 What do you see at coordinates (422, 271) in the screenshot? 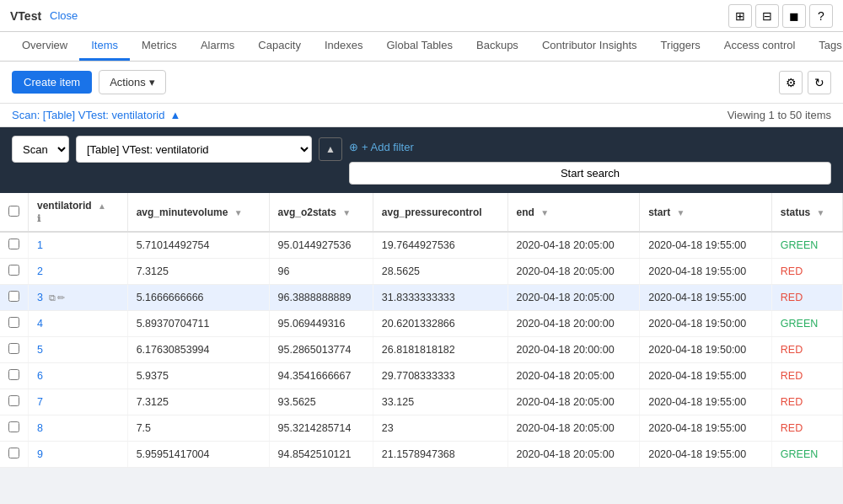
I see `table-row: 2 7.3125 96 28.5625 2020-04-18 20:05:00 …` at bounding box center [422, 271].